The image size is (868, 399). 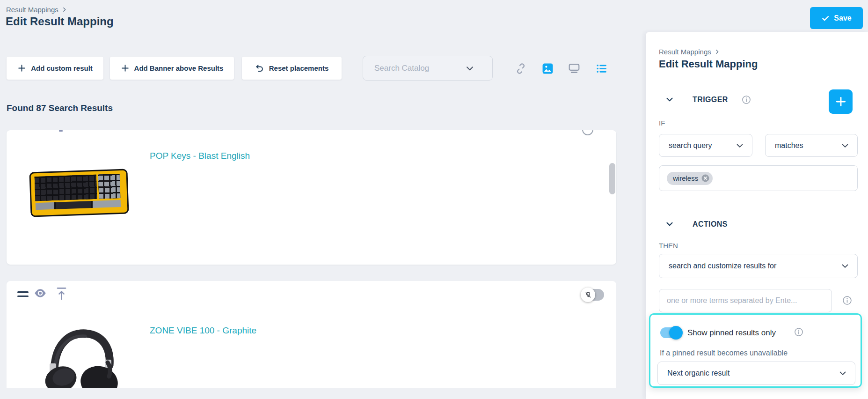 What do you see at coordinates (789, 146) in the screenshot?
I see `trigger-operator-value: matches` at bounding box center [789, 146].